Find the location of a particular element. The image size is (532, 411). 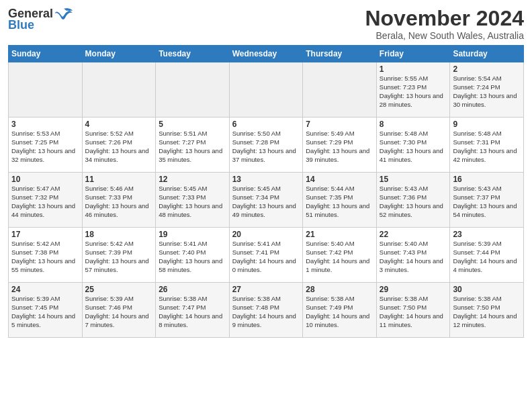

calendar-cell: 6Sunrise: 5:50 AMSunset: 7:28 PMDaylight… is located at coordinates (266, 145).